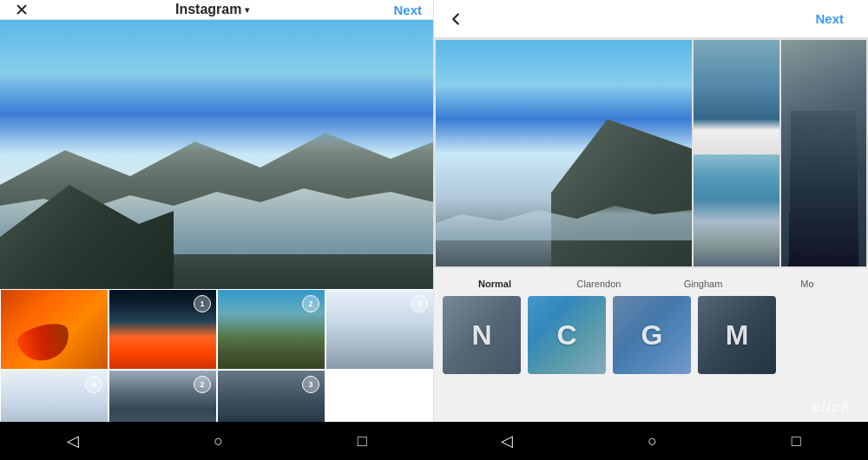 This screenshot has height=460, width=868. What do you see at coordinates (736, 96) in the screenshot?
I see `grid-photo-small-top` at bounding box center [736, 96].